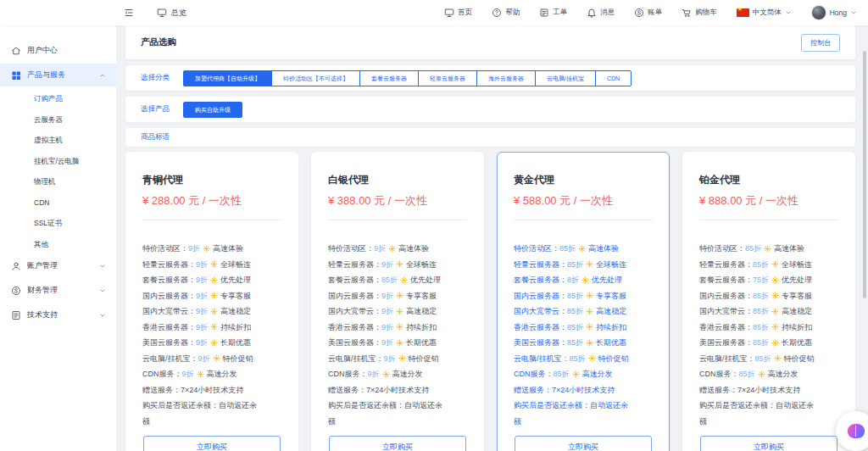 The image size is (868, 451). Describe the element at coordinates (544, 13) in the screenshot. I see `ticket-icon` at that location.